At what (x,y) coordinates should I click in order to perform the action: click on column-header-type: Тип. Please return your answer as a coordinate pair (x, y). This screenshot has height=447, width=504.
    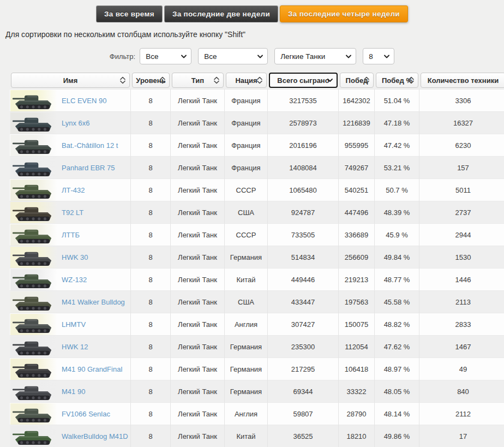
    Looking at the image, I should click on (197, 81).